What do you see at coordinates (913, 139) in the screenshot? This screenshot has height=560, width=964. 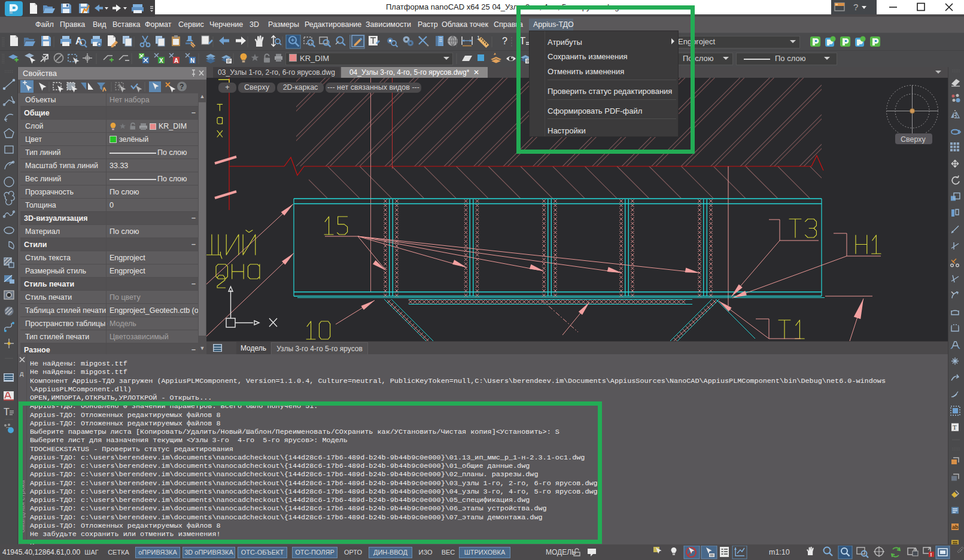 I see `svg-text: Сверху` at bounding box center [913, 139].